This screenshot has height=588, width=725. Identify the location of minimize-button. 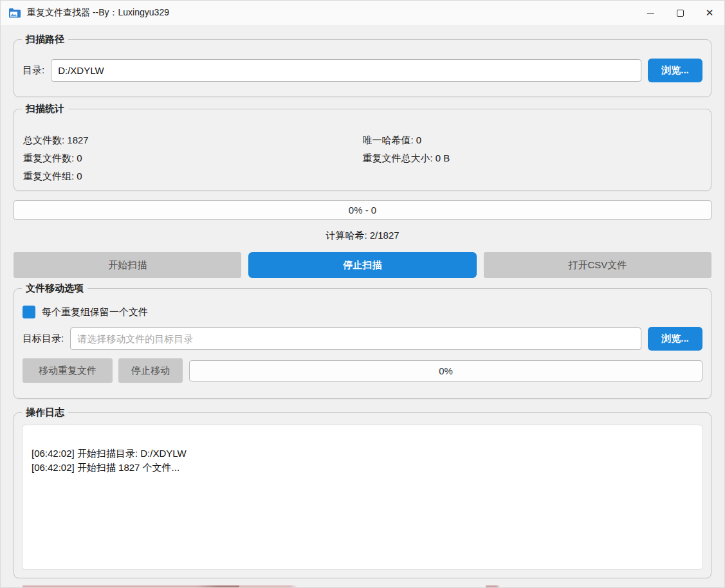
(650, 13).